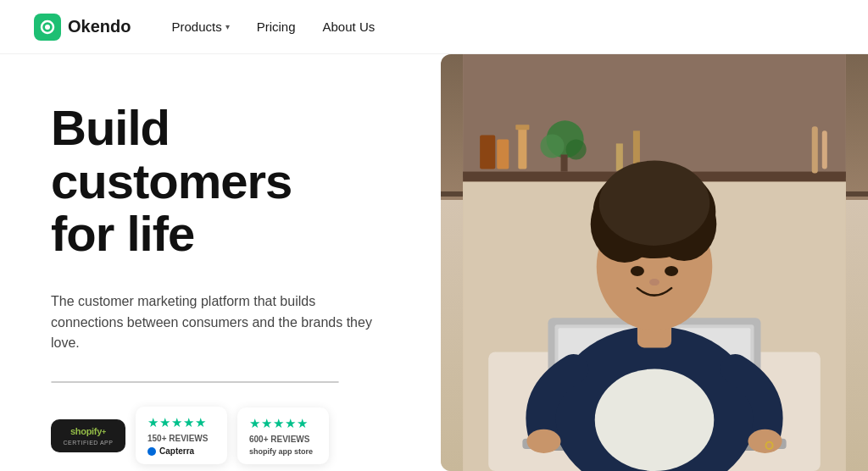  I want to click on shopify-app-review-count: 600+ REVIEWS, so click(280, 439).